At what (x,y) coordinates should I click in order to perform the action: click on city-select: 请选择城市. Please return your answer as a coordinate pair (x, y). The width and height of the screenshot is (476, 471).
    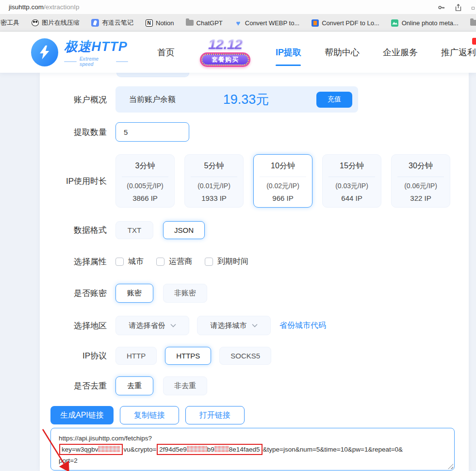
    Looking at the image, I should click on (234, 325).